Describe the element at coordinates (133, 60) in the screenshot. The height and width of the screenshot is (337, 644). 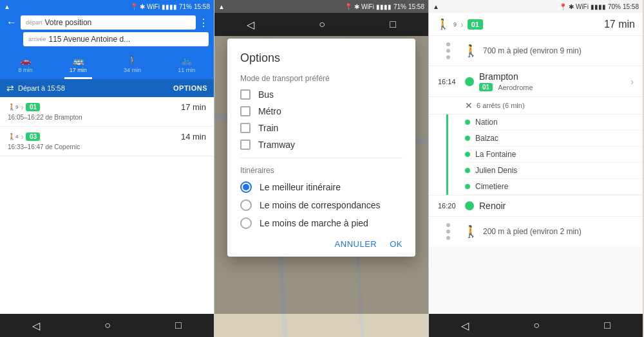
I see `walk-icon: 🚶` at that location.